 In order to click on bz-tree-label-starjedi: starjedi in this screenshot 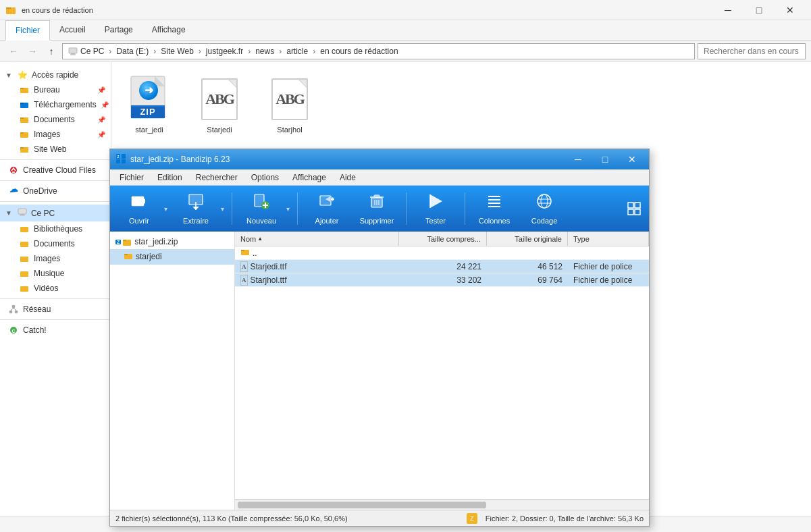, I will do `click(149, 257)`.